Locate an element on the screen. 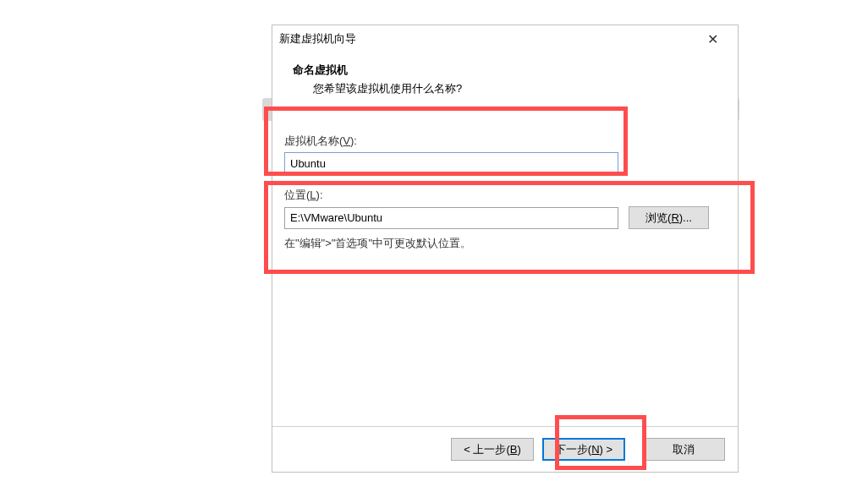  location-row: 浏览(R)... is located at coordinates (505, 218).